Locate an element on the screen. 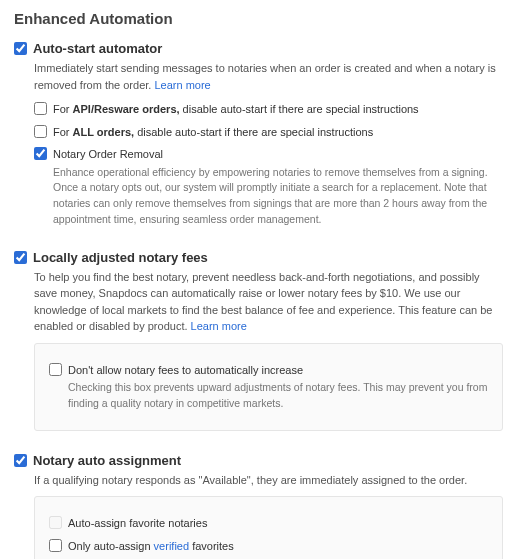 This screenshot has height=559, width=517. auto-assign-desc: If a qualifying notary responds as "Avai… is located at coordinates (268, 480).